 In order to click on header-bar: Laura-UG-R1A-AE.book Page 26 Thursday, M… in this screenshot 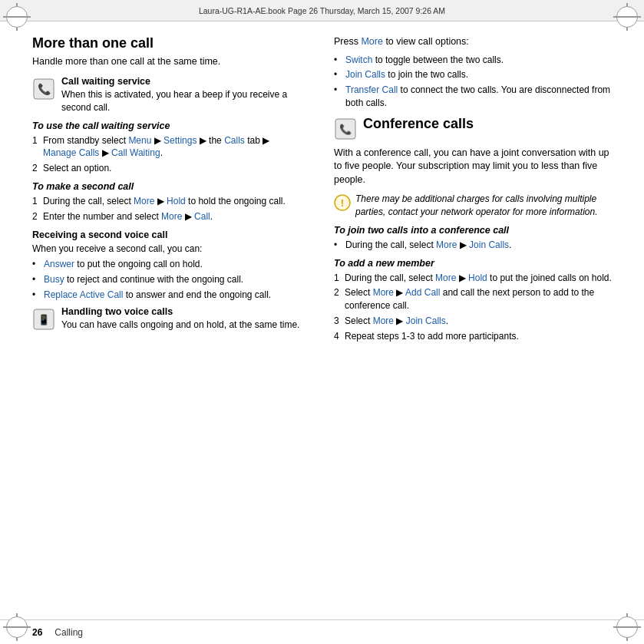, I will do `click(322, 11)`.